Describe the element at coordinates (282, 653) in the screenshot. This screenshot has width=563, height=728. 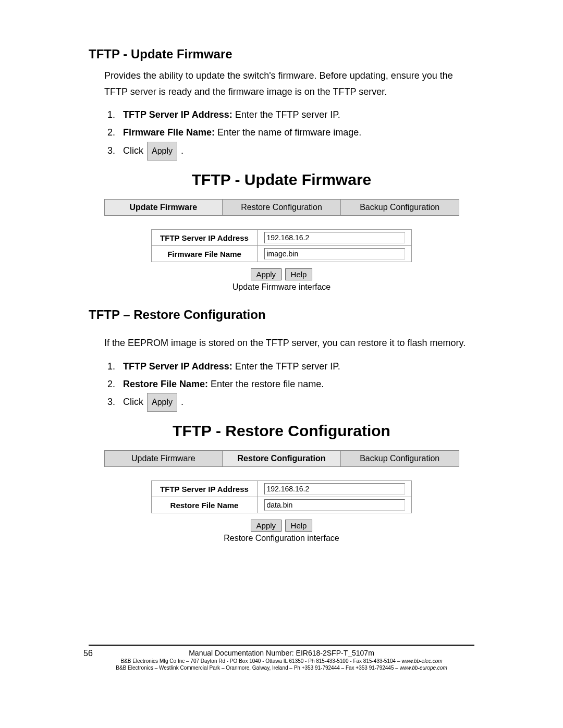
I see `doc-number: Manual Documentation Number: EIR618-2SFP…` at that location.